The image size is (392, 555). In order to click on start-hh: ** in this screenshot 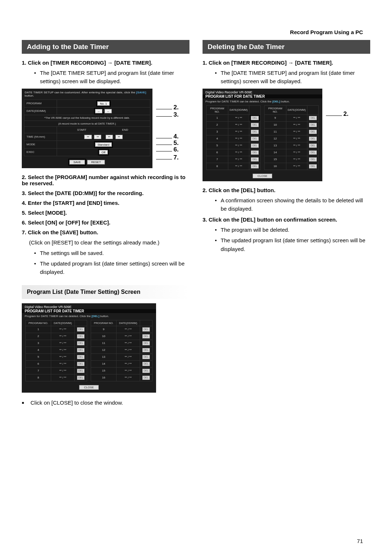, I will do `click(88, 137)`.